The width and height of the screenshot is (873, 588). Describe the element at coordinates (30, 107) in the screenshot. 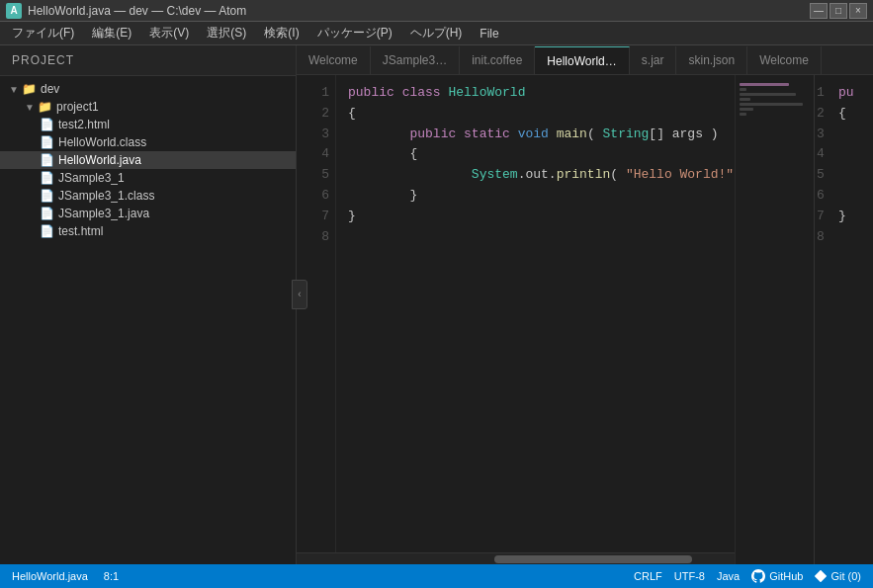

I see `tree-toggle-project1: ▼` at that location.